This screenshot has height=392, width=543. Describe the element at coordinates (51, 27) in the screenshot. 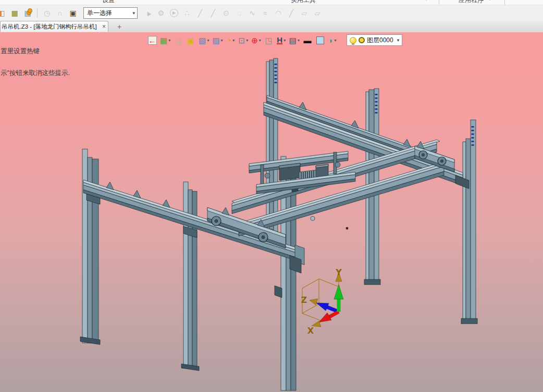

I see `document-tab-title: 吊吊机.Z3 - [落地龙门钢构行吊吊机]` at that location.